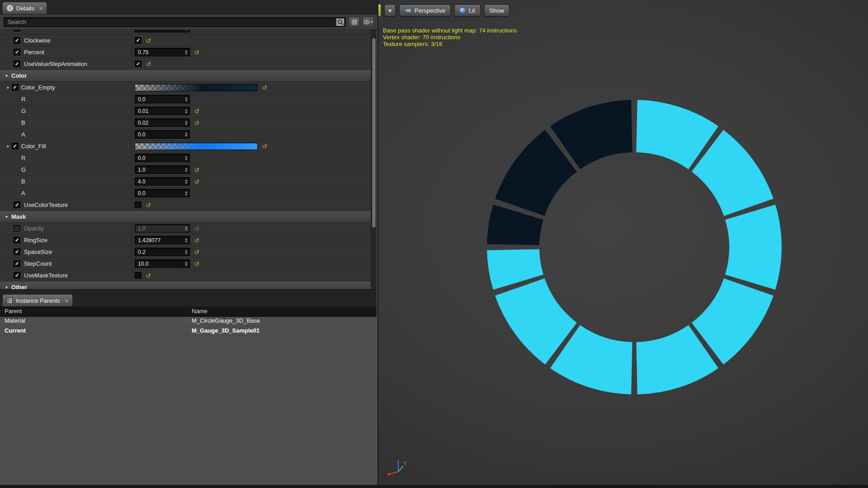 The image size is (868, 488). What do you see at coordinates (162, 229) in the screenshot?
I see `opacity-field: 1.0` at bounding box center [162, 229].